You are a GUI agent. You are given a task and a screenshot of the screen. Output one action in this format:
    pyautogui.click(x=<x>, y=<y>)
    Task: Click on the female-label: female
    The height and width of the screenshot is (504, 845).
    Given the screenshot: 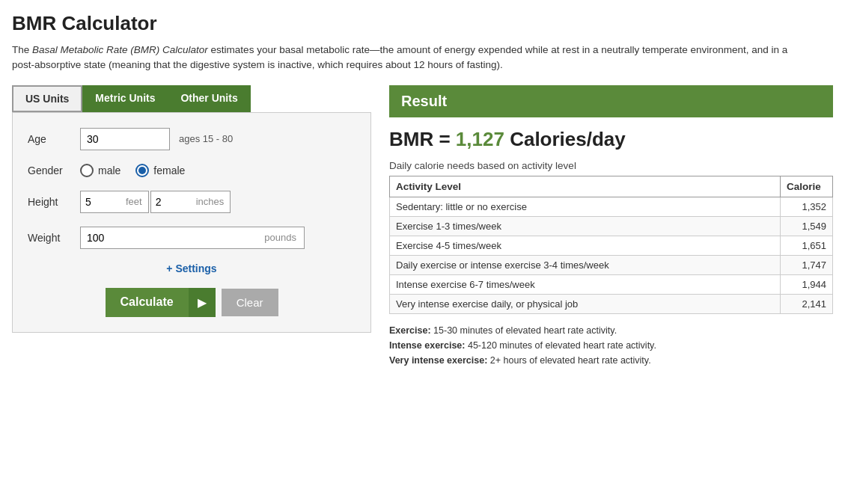 What is the action you would take?
    pyautogui.click(x=169, y=170)
    